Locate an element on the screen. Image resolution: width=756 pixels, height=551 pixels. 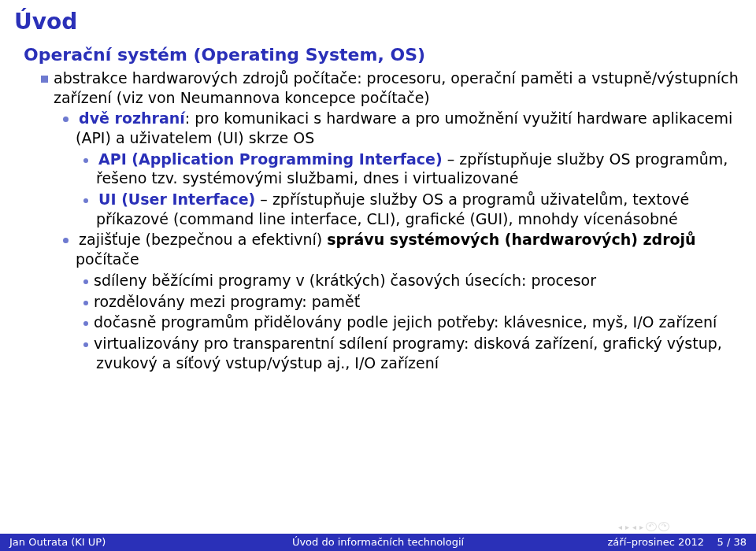
label-api: API (Application Programming Interface) is located at coordinates (271, 159).